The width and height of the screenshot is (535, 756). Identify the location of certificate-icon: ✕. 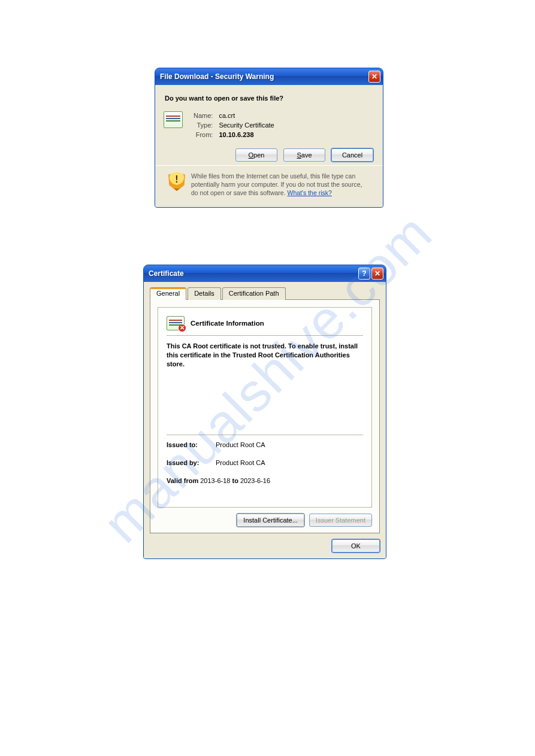
(176, 323).